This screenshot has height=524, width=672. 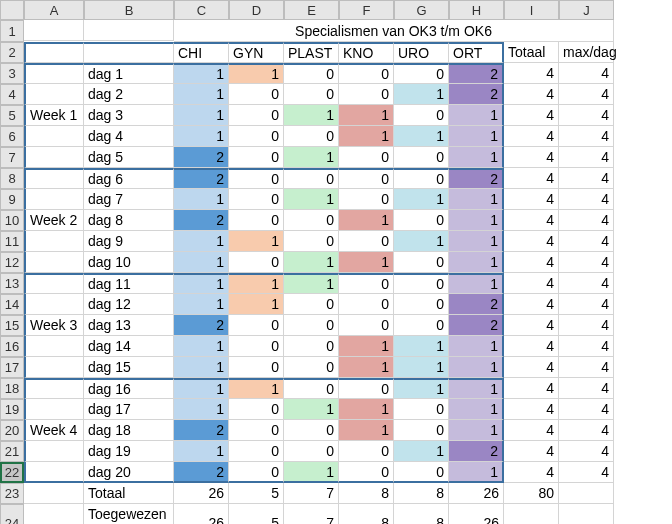 What do you see at coordinates (12, 242) in the screenshot?
I see `row-header: 11` at bounding box center [12, 242].